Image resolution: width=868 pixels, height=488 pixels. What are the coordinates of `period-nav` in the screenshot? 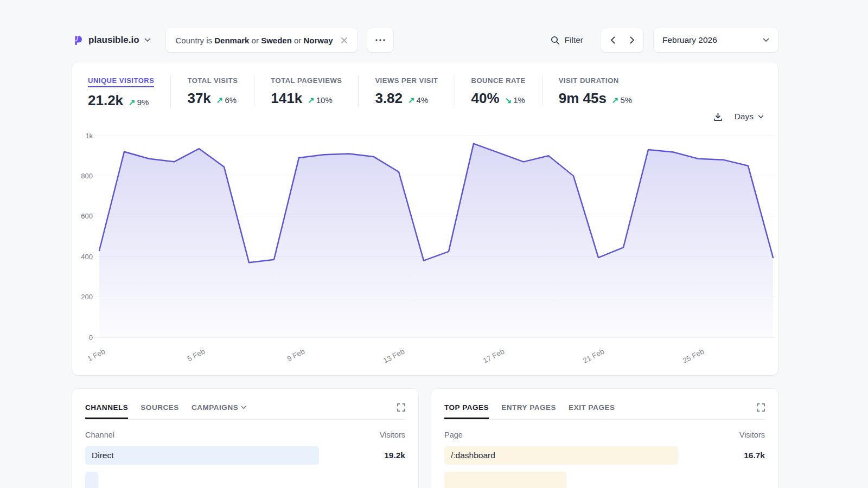 It's located at (622, 40).